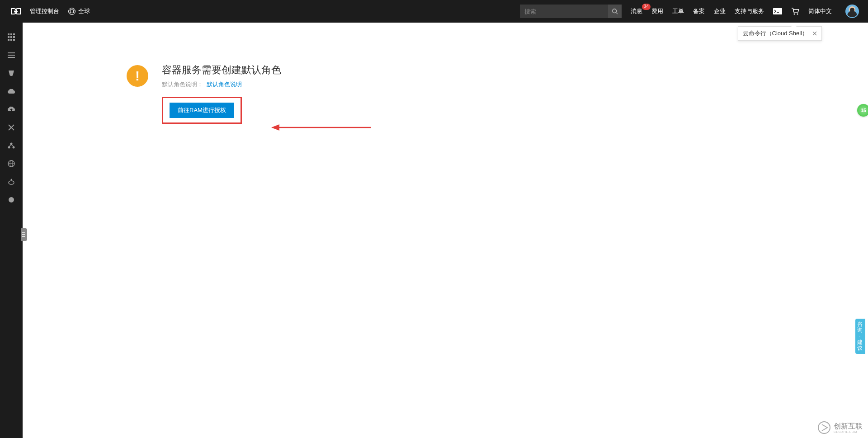  I want to click on annotation-arrow-icon, so click(321, 127).